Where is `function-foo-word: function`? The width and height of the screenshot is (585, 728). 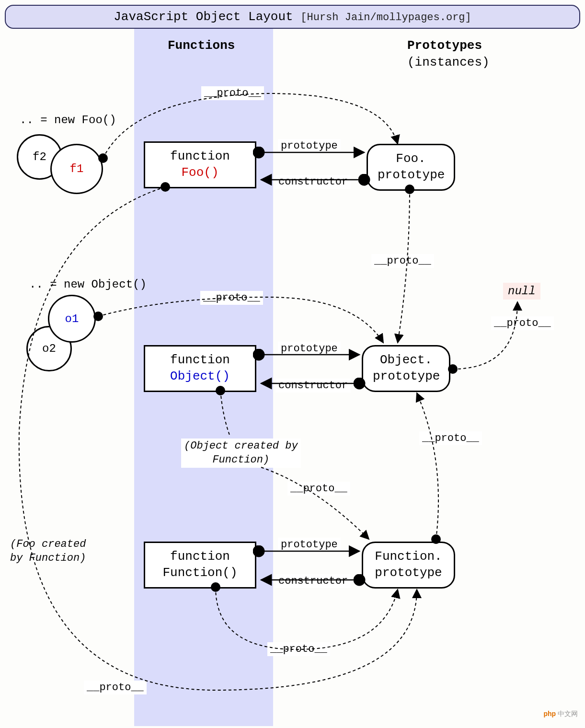 function-foo-word: function is located at coordinates (200, 157).